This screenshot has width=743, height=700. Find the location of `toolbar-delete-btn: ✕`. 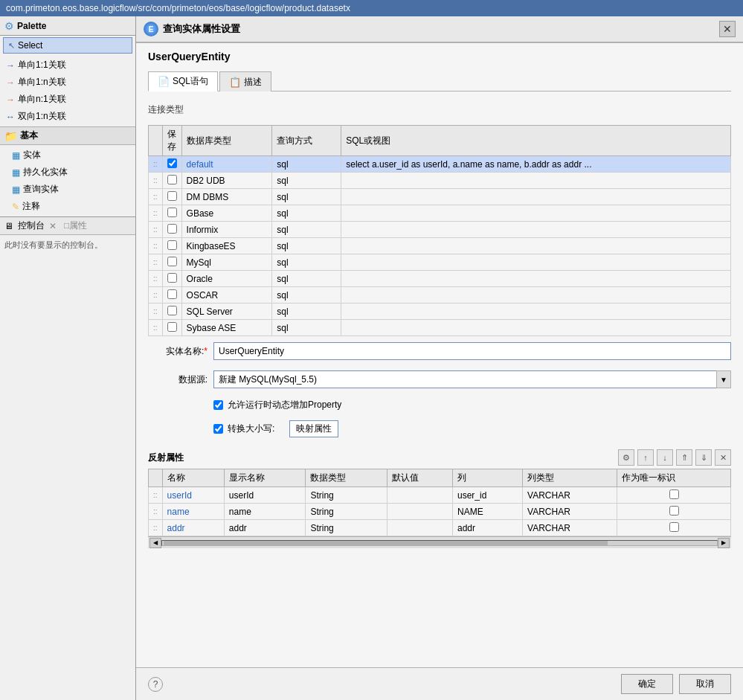

toolbar-delete-btn: ✕ is located at coordinates (723, 457).